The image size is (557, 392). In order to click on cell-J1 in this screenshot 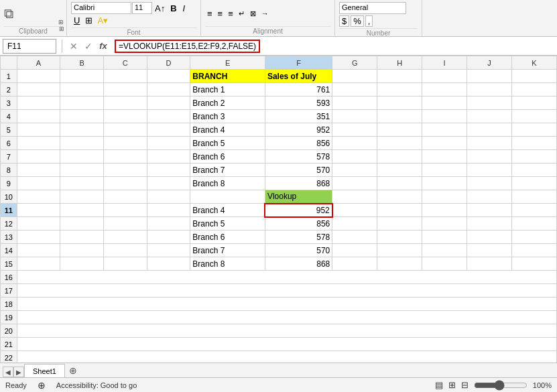, I will do `click(489, 76)`.